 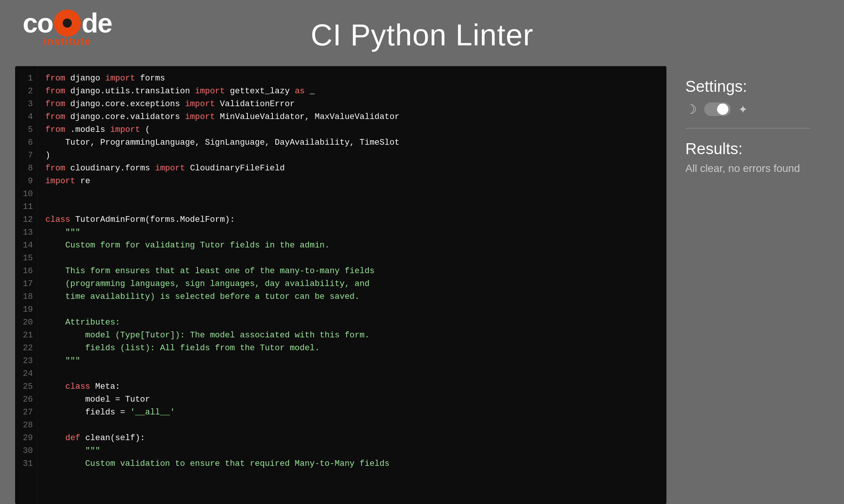 I want to click on settings-title: Settings:, so click(x=748, y=87).